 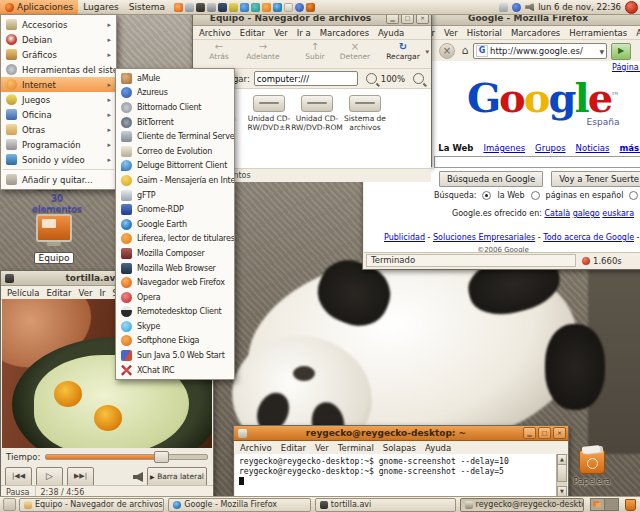 What do you see at coordinates (632, 8) in the screenshot?
I see `quit-icon` at bounding box center [632, 8].